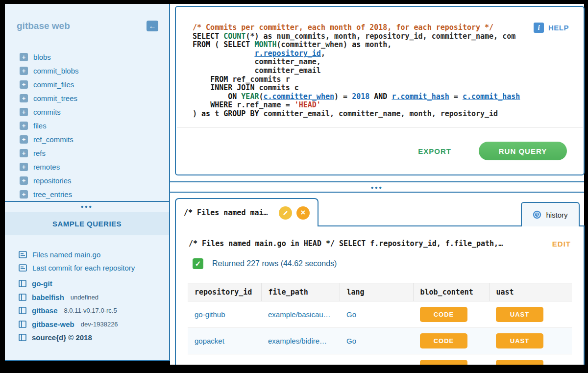 This screenshot has width=588, height=373. I want to click on result-tab: /* Files named mai… ×, so click(247, 212).